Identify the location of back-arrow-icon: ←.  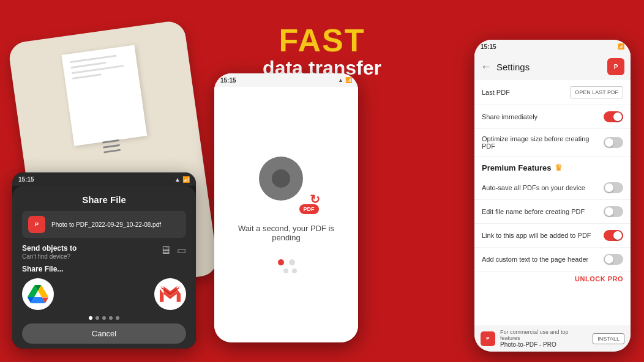
(486, 67).